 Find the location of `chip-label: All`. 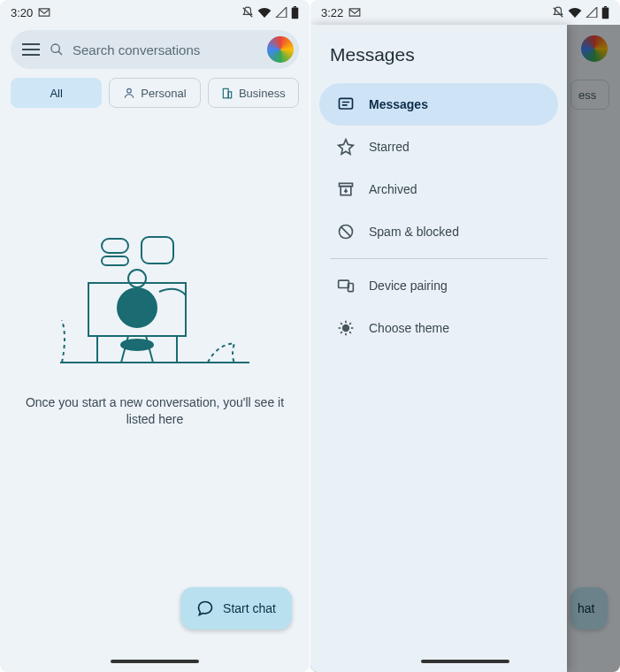

chip-label: All is located at coordinates (56, 94).